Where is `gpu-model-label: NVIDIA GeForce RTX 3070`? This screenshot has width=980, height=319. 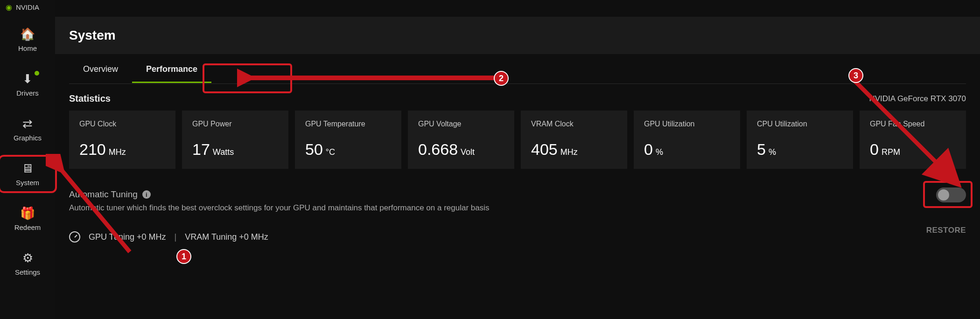
gpu-model-label: NVIDIA GeForce RTX 3070 is located at coordinates (917, 99).